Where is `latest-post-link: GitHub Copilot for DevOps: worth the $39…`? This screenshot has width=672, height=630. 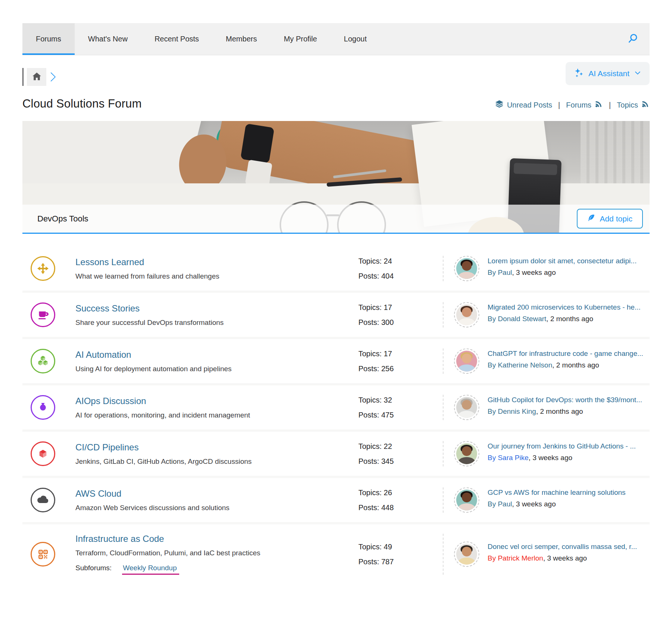
latest-post-link: GitHub Copilot for DevOps: worth the $39… is located at coordinates (565, 400).